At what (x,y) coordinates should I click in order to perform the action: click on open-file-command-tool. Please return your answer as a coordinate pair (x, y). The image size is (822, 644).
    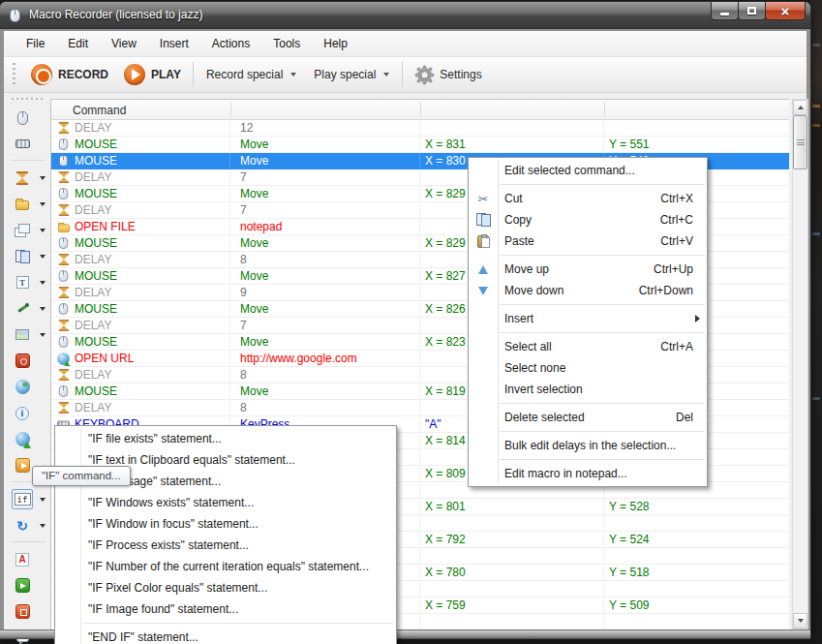
    Looking at the image, I should click on (28, 203).